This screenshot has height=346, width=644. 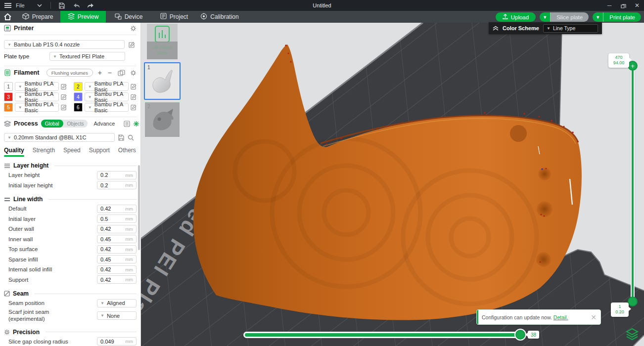 What do you see at coordinates (107, 107) in the screenshot?
I see `filament-6-select: ▼Bambu PLA Basic` at bounding box center [107, 107].